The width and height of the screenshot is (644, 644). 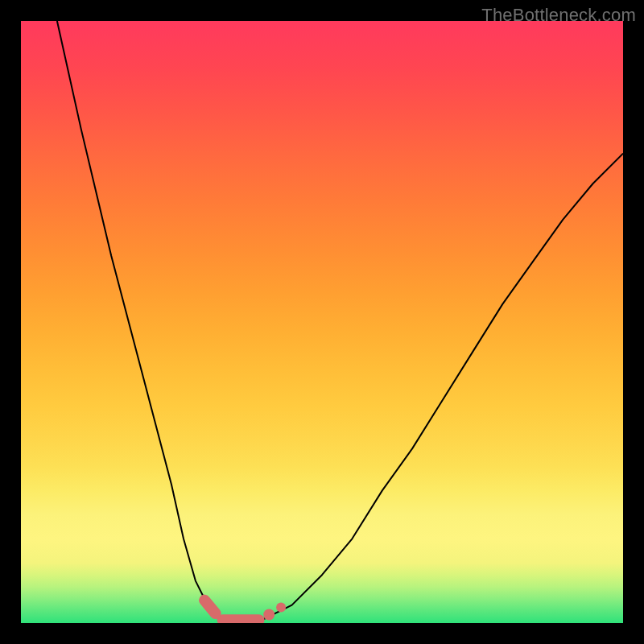 I want to click on watermark: TheBottleneck.com, so click(x=559, y=15).